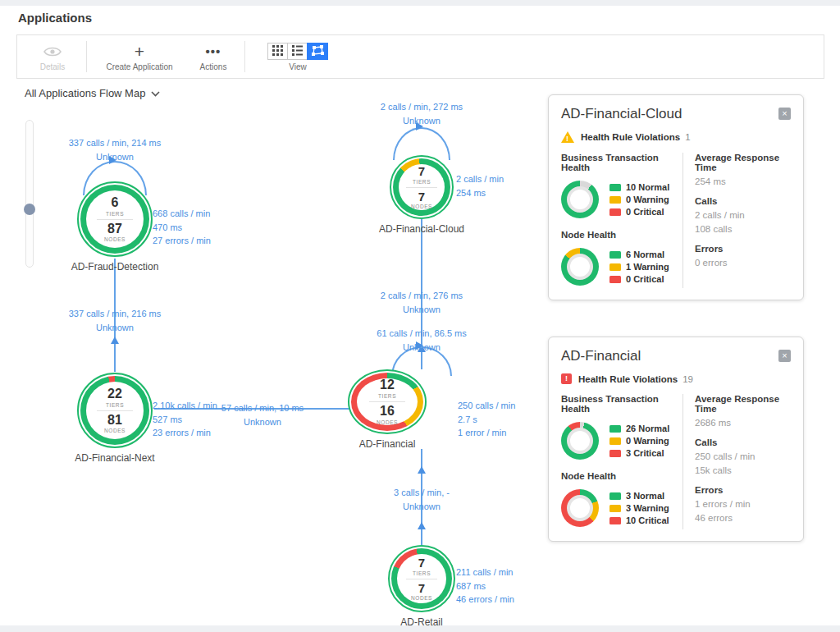 This screenshot has height=632, width=840. I want to click on edge-label-next-to-fraud: 337 calls / min, 216 msUnknown, so click(115, 320).